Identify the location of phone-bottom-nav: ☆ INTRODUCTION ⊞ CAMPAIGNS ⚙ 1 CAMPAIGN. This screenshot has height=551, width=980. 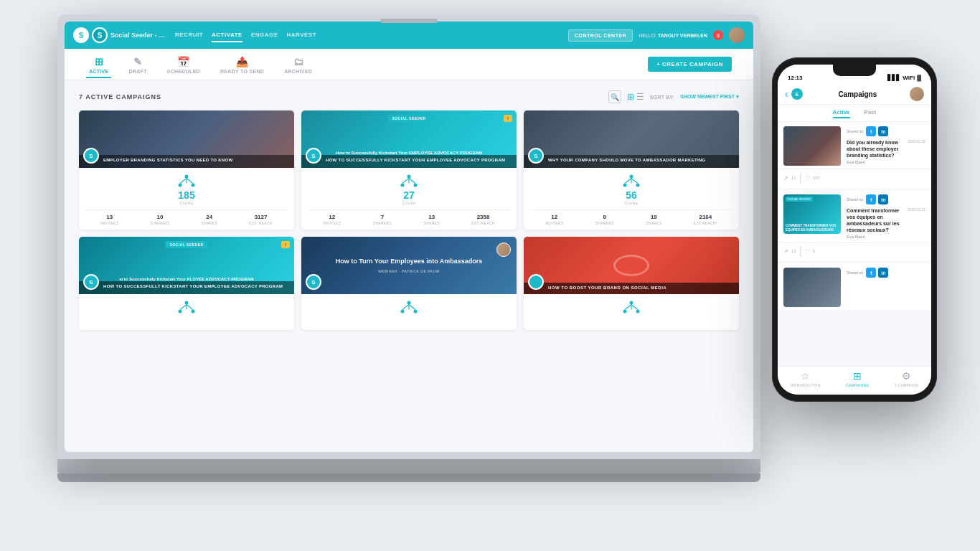
(854, 380).